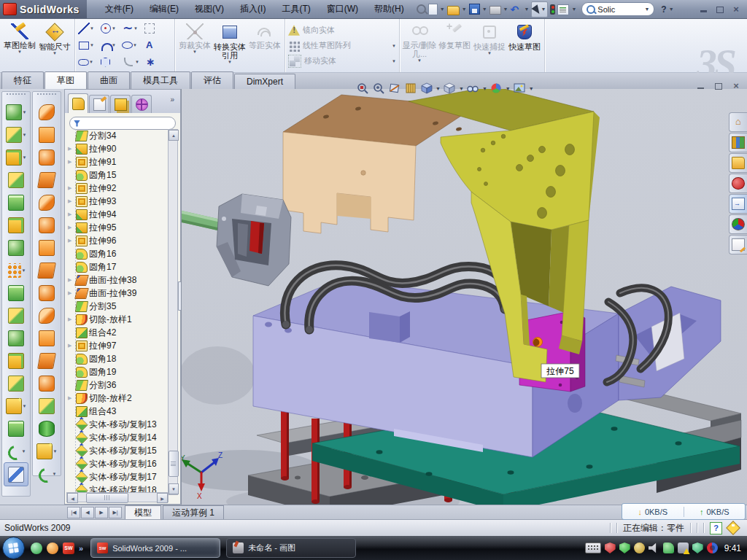 Image resolution: width=747 pixels, height=560 pixels. I want to click on command-button: 修复草图, so click(454, 45).